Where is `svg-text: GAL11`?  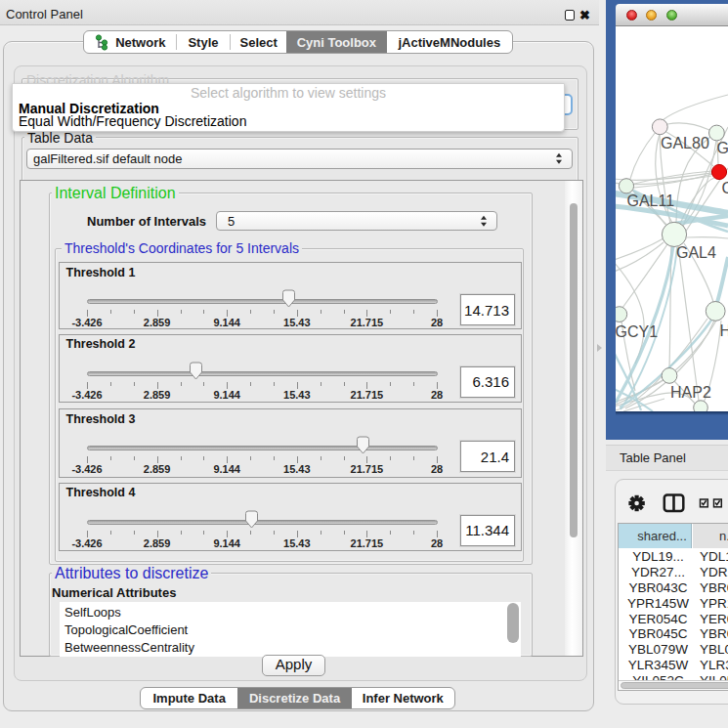 svg-text: GAL11 is located at coordinates (651, 201).